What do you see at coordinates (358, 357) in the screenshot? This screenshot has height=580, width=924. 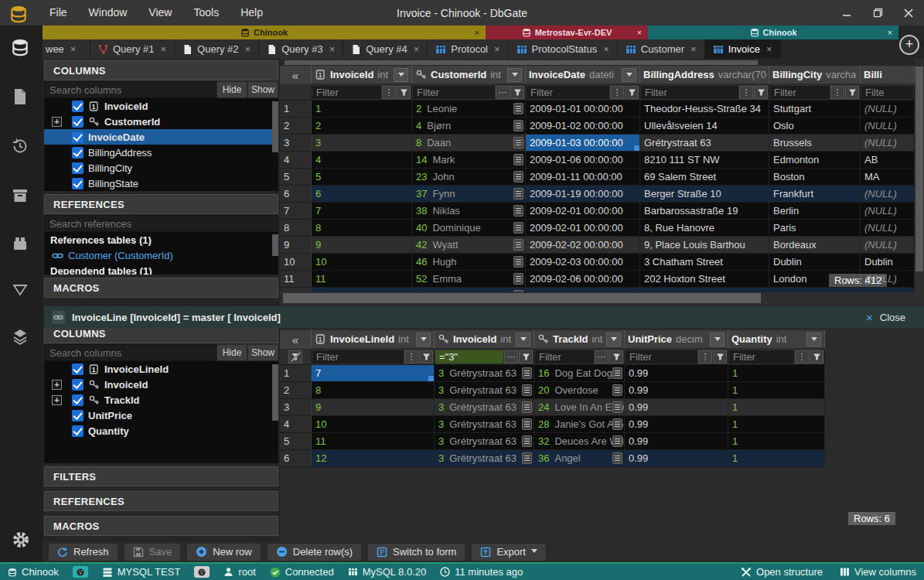 I see `filter-input-invoicelineid: Filter` at bounding box center [358, 357].